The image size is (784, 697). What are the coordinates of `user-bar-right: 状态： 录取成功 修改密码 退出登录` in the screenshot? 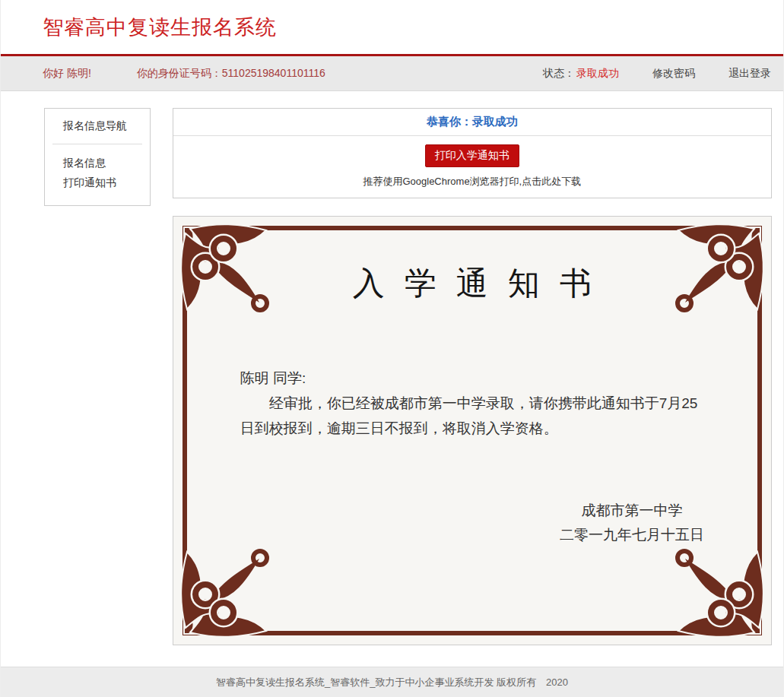 It's located at (657, 74).